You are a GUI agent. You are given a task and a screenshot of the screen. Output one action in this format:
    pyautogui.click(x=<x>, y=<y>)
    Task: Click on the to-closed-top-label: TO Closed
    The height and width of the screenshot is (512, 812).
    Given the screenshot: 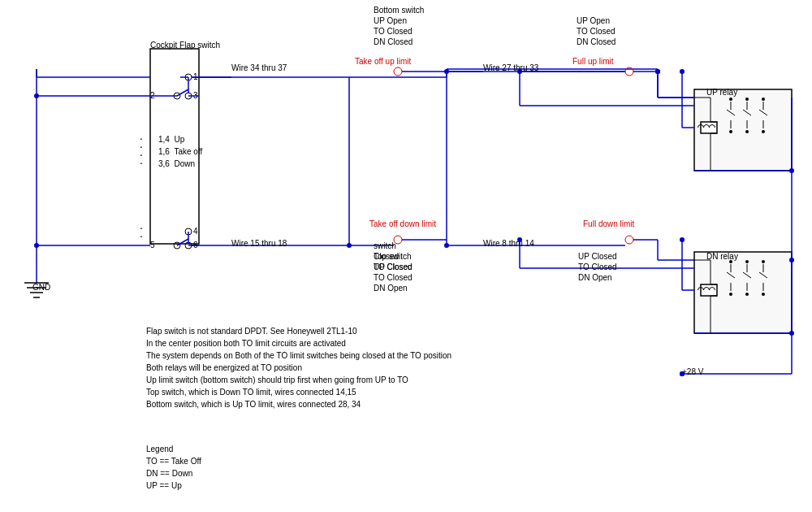 What is the action you would take?
    pyautogui.click(x=393, y=278)
    